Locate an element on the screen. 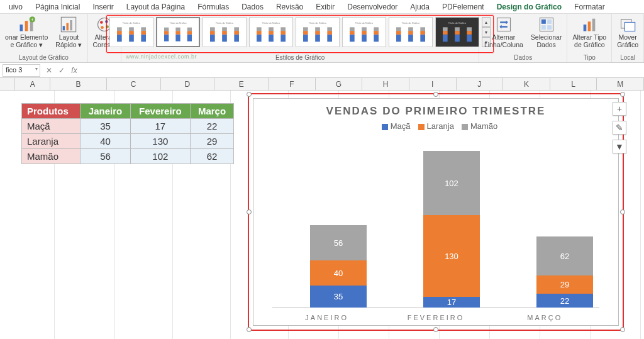 The width and height of the screenshot is (644, 339). col-header-A: A is located at coordinates (33, 84).